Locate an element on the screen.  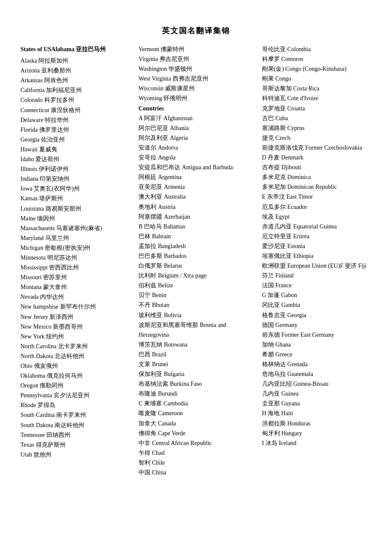
list-item: 哥伦比亚 Colombia is located at coordinates (317, 49).